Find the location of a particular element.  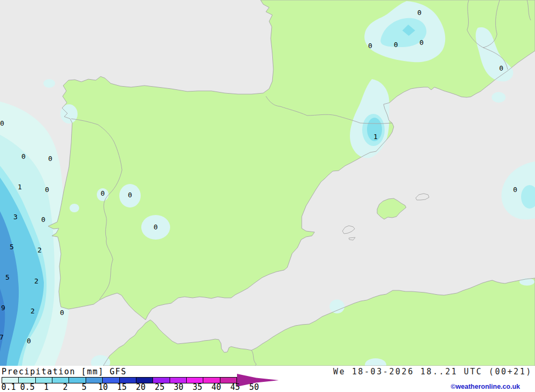

legend-tick-label: 30 is located at coordinates (179, 387).